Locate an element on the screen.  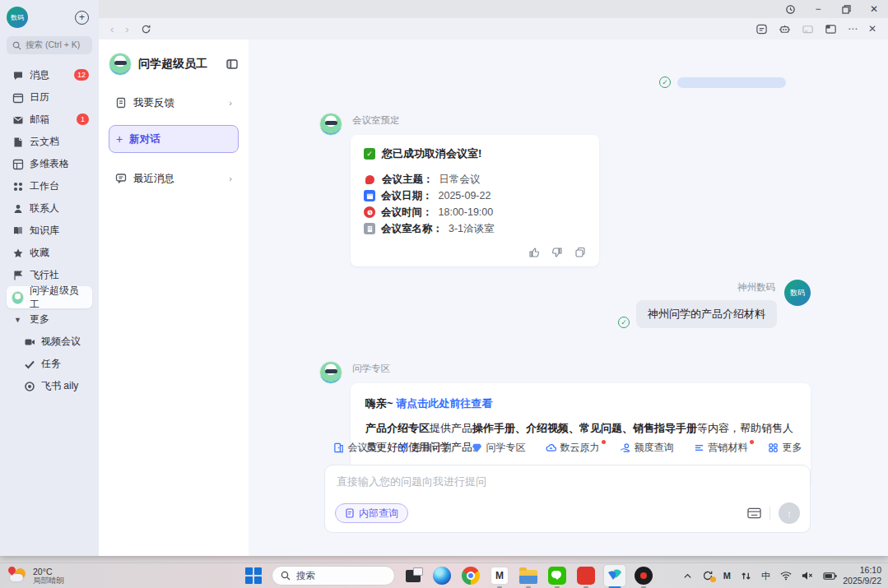
calendar-icon is located at coordinates (370, 196).